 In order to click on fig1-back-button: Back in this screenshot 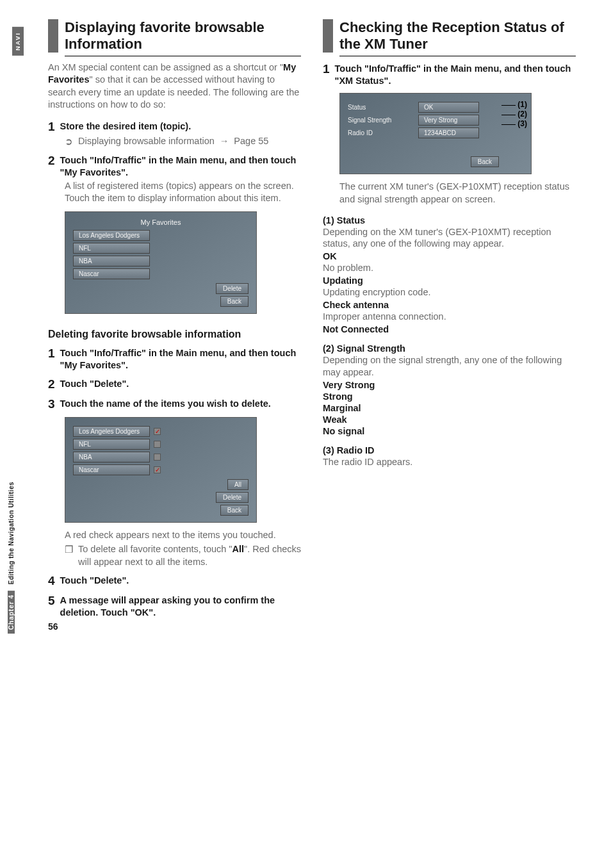, I will do `click(234, 301)`.